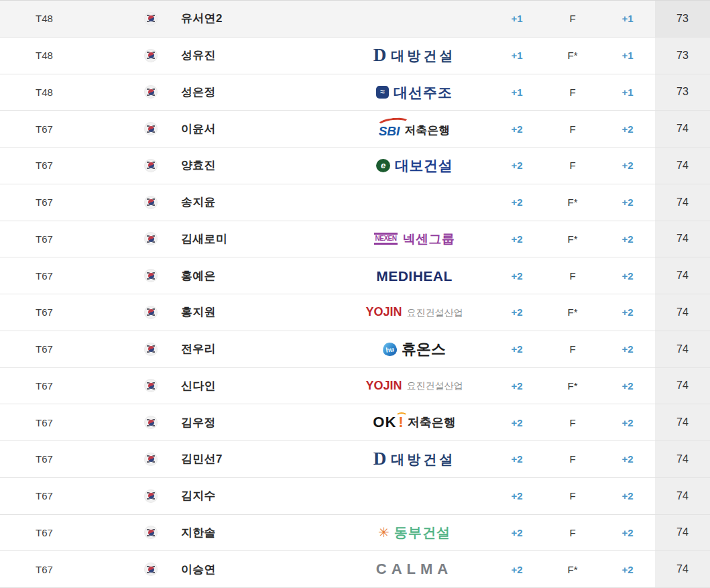  What do you see at coordinates (380, 55) in the screenshot?
I see `sponsor-mark-icon: D` at bounding box center [380, 55].